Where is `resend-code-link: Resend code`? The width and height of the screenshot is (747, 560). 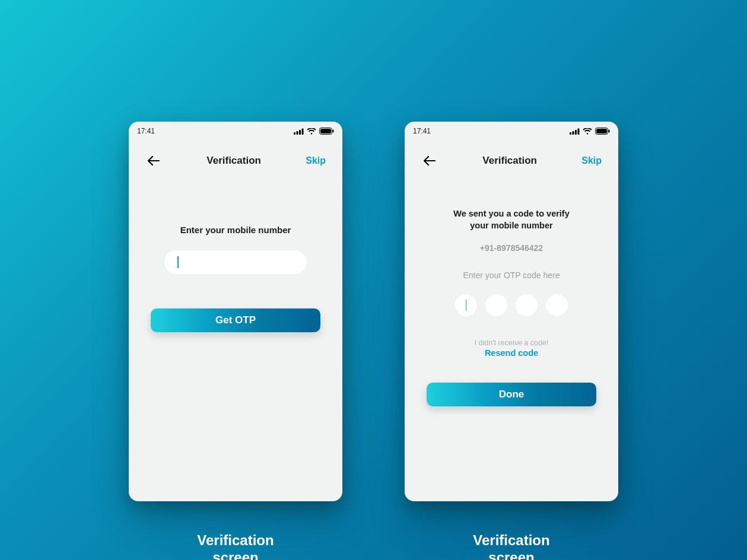
resend-code-link: Resend code is located at coordinates (511, 353).